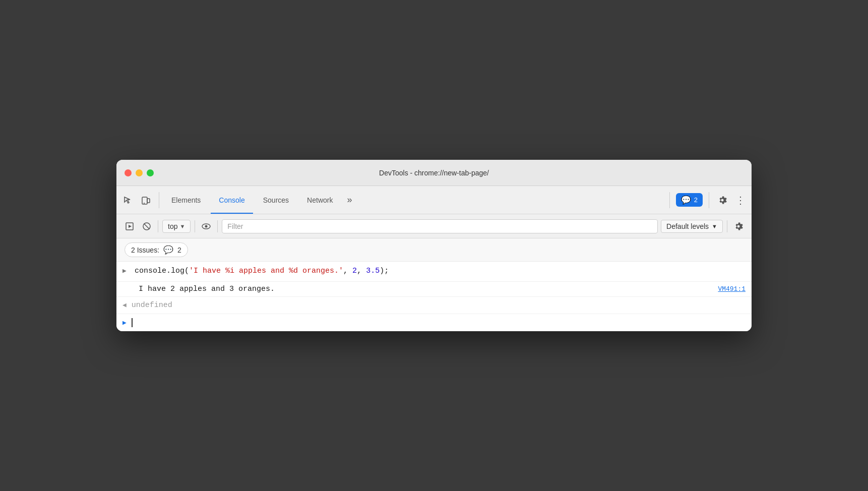 The image size is (868, 491). Describe the element at coordinates (434, 296) in the screenshot. I see `console-output: ▶ console.log('I have %i apples and %d o…` at that location.